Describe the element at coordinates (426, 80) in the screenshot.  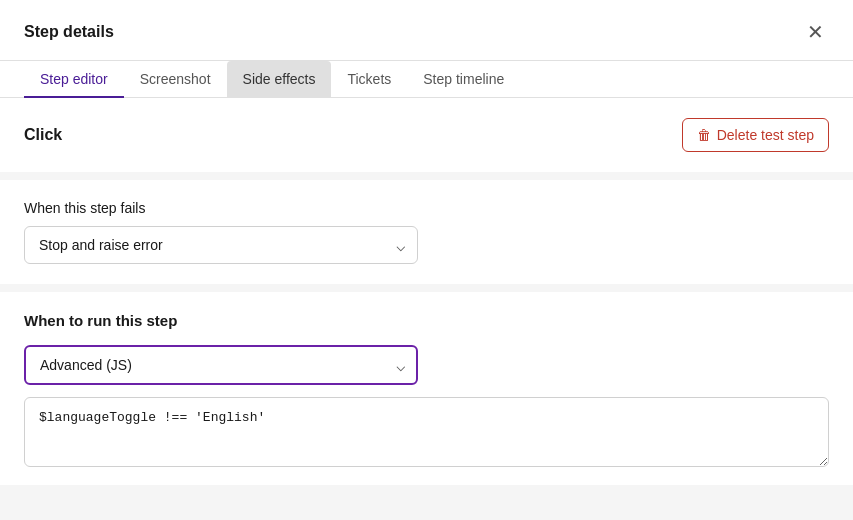
I see `tabs-bar: Step editor Screenshot Side effects Tick…` at that location.